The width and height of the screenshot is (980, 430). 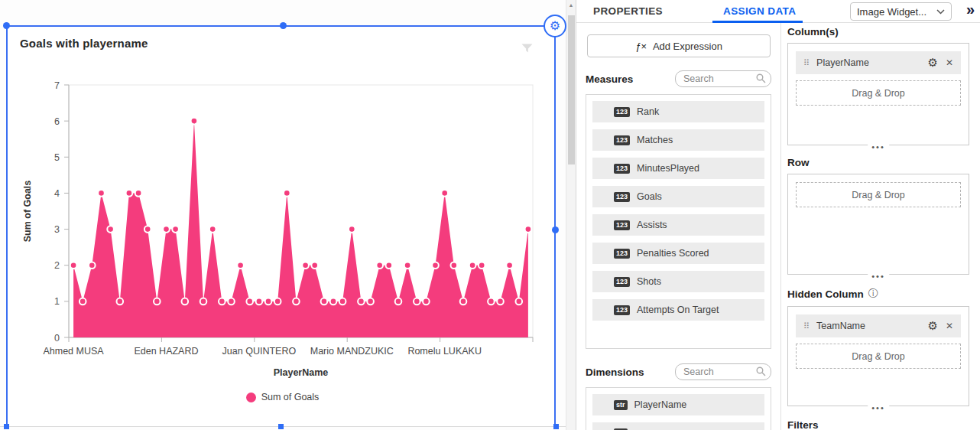 I want to click on scroll-up-arrow-icon: ▲, so click(x=571, y=5).